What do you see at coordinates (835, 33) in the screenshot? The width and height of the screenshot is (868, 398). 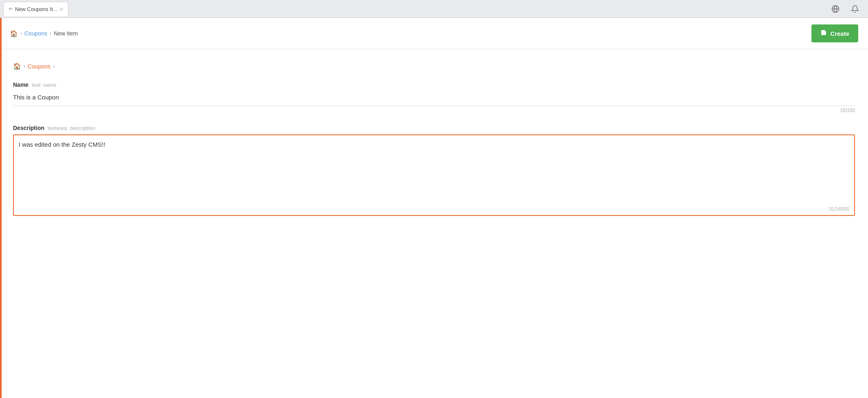 I see `create-button: Create` at bounding box center [835, 33].